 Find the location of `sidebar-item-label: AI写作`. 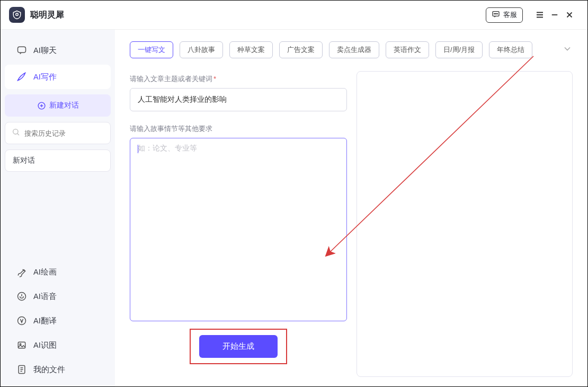

sidebar-item-label: AI写作 is located at coordinates (45, 77).